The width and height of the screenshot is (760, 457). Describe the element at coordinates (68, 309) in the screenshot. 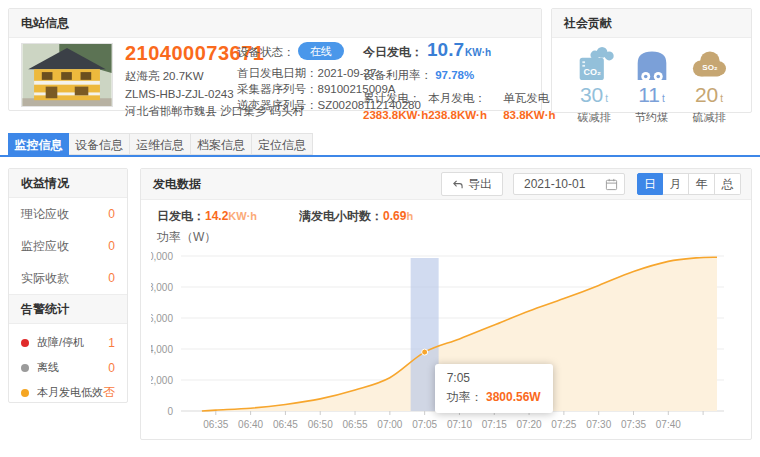

I see `alarm-section-title: 告警统计` at that location.